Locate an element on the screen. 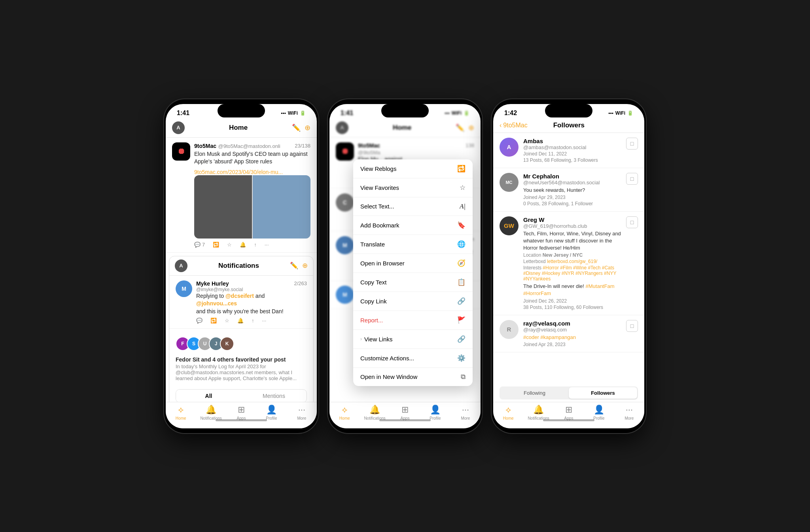 This screenshot has height=532, width=810. favorites-icon: ☆ is located at coordinates (463, 187).